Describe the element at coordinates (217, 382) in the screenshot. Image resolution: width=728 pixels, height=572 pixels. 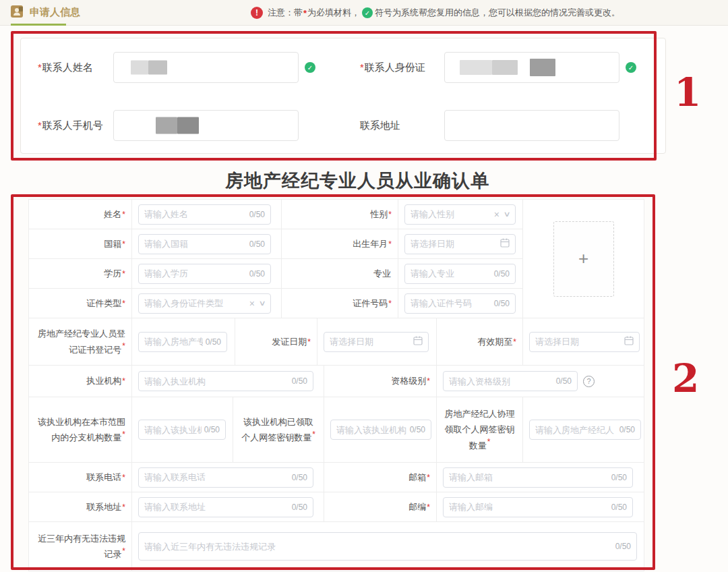
I see `agency-input` at that location.